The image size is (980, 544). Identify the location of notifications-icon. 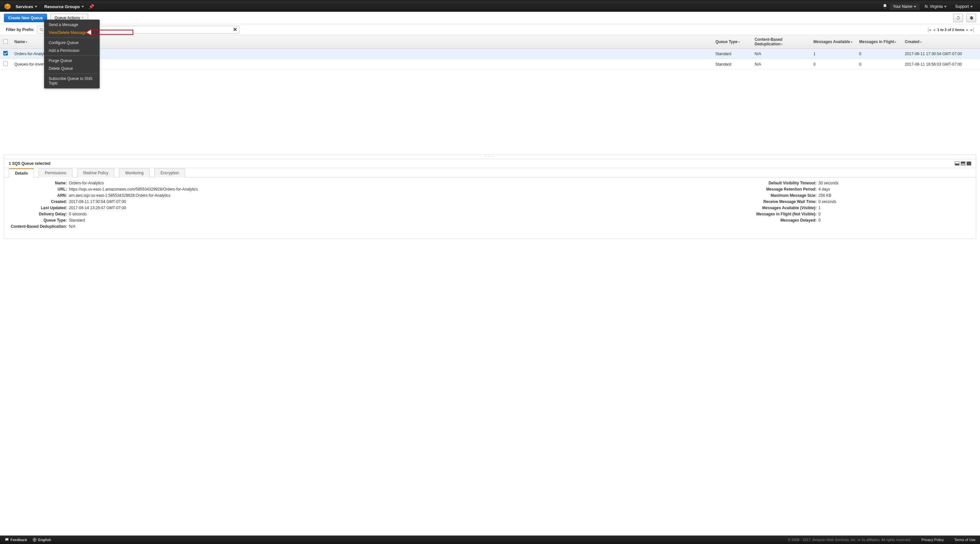
(885, 7).